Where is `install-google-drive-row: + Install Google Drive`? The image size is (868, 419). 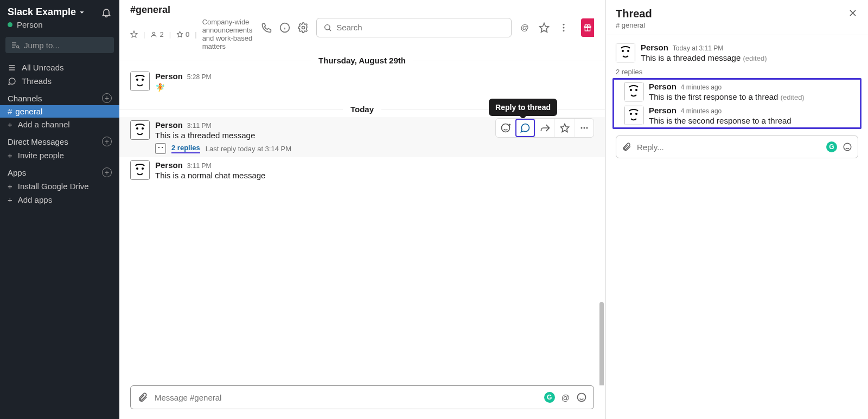
install-google-drive-row: + Install Google Drive is located at coordinates (60, 186).